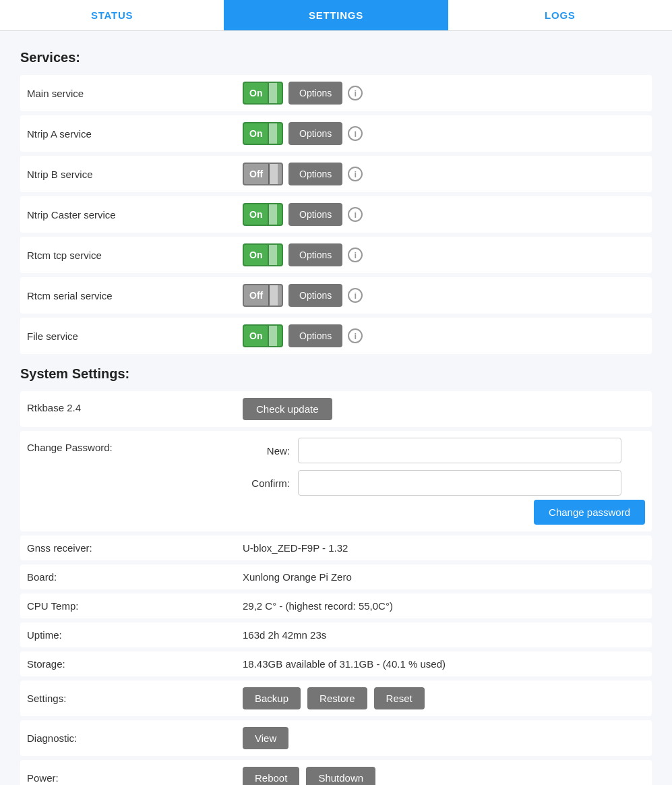  I want to click on info-icon-ntrip-a-service: i, so click(355, 134).